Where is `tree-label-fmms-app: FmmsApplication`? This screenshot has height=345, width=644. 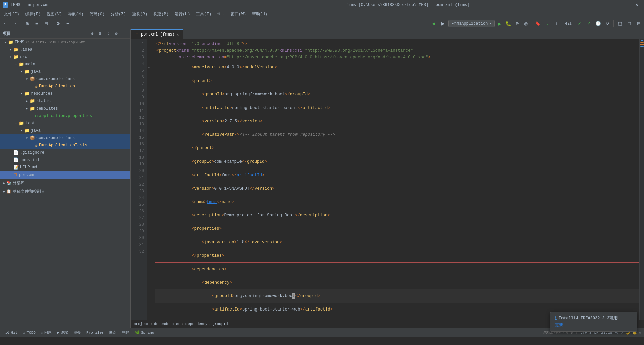
tree-label-fmms-app: FmmsApplication is located at coordinates (57, 86).